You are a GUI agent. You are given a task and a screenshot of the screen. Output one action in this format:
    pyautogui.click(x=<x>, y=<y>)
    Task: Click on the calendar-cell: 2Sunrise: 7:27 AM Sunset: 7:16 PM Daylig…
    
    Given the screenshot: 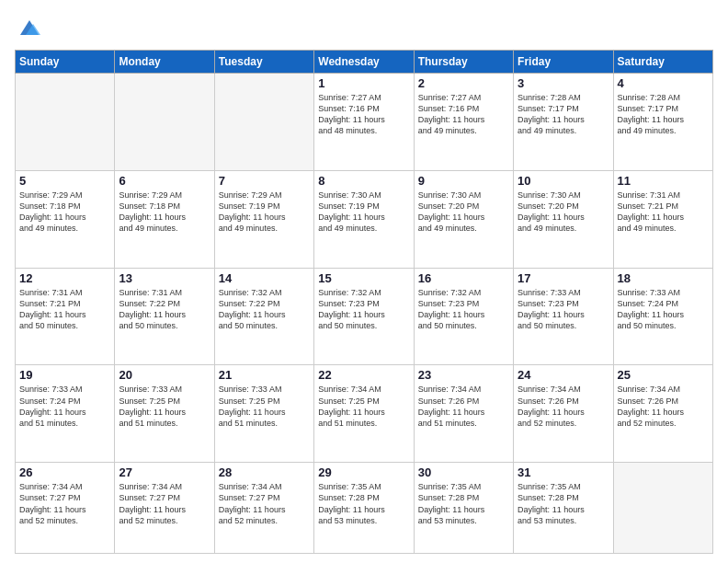 What is the action you would take?
    pyautogui.click(x=463, y=122)
    